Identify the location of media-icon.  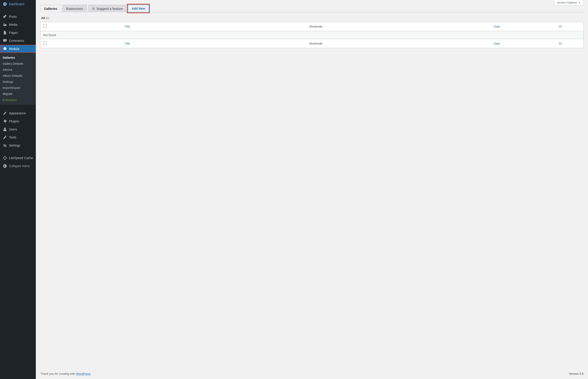
(5, 25).